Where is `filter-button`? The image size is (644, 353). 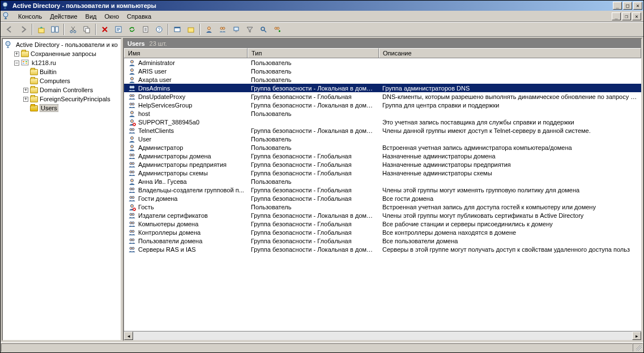
filter-button is located at coordinates (250, 29).